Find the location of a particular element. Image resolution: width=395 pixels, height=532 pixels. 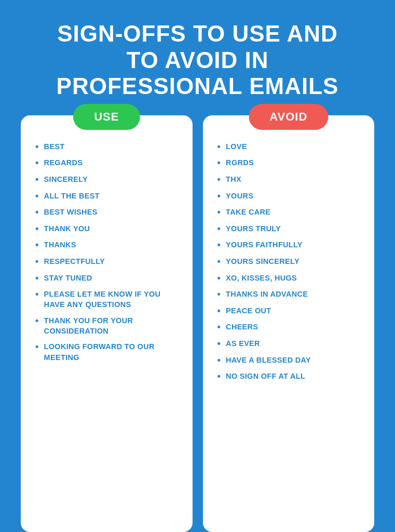

list-item: NO SIGN OFF AT ALL is located at coordinates (289, 377).